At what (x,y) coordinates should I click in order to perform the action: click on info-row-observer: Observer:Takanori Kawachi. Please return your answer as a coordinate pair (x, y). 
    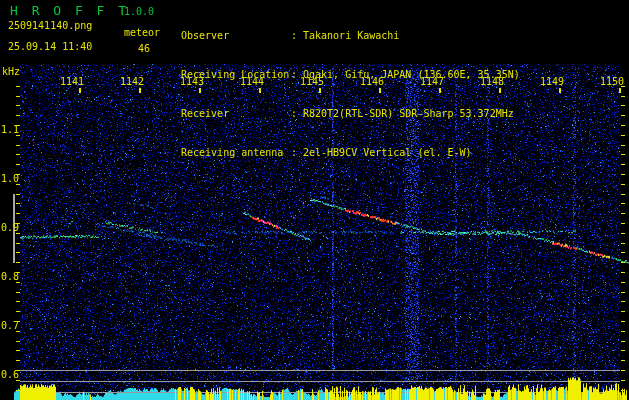
    Looking at the image, I should click on (404, 36).